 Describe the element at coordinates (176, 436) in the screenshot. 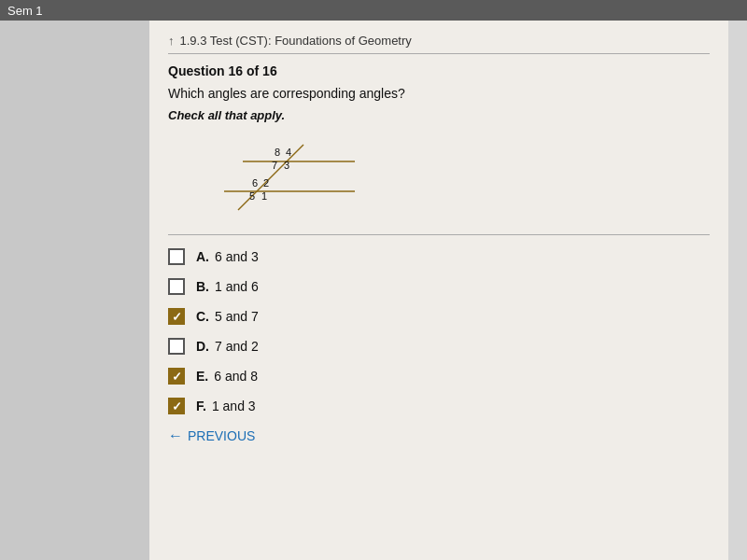

I see `previous-arrow-icon: ←` at that location.